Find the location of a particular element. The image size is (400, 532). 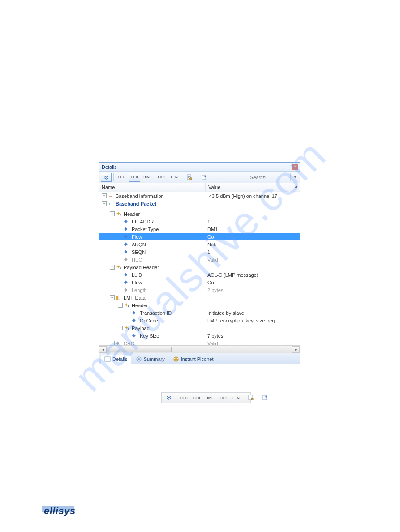

tree-row: ◆Key Size7 bytes is located at coordinates (199, 336).